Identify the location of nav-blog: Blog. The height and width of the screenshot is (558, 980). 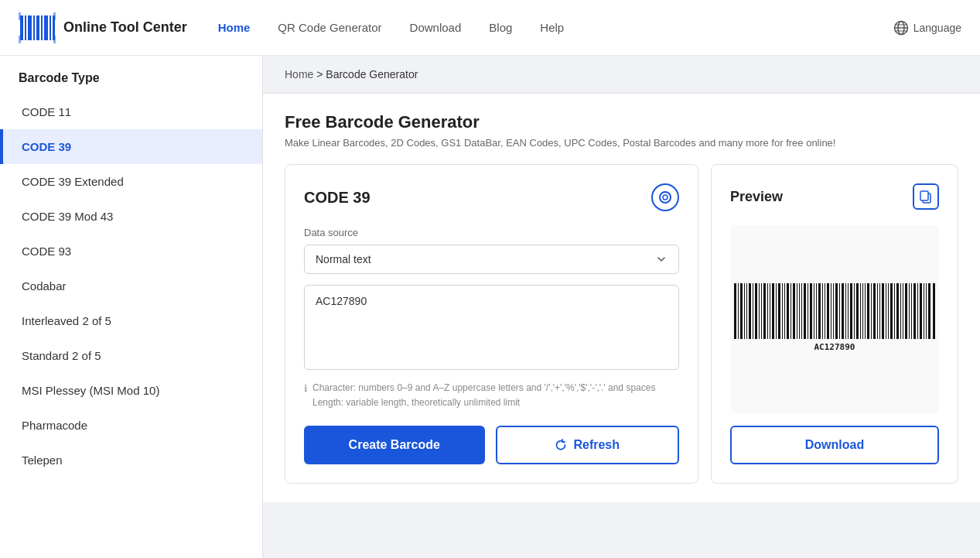
(500, 28).